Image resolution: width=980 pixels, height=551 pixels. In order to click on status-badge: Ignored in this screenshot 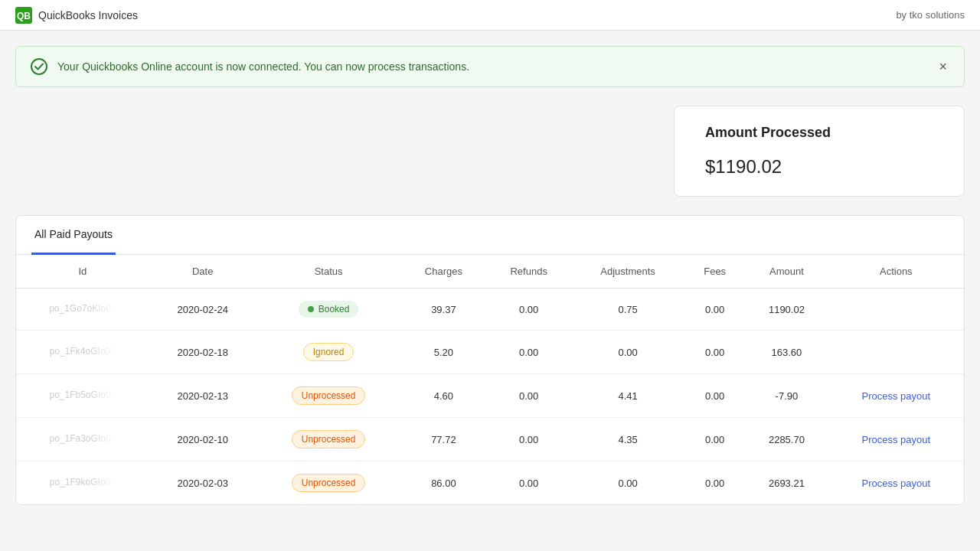, I will do `click(329, 352)`.